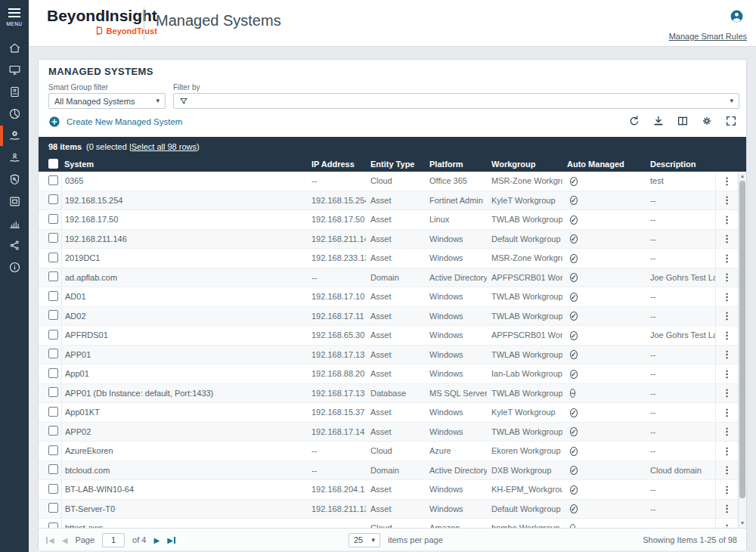 This screenshot has width=756, height=552. I want to click on user-menu-button, so click(736, 18).